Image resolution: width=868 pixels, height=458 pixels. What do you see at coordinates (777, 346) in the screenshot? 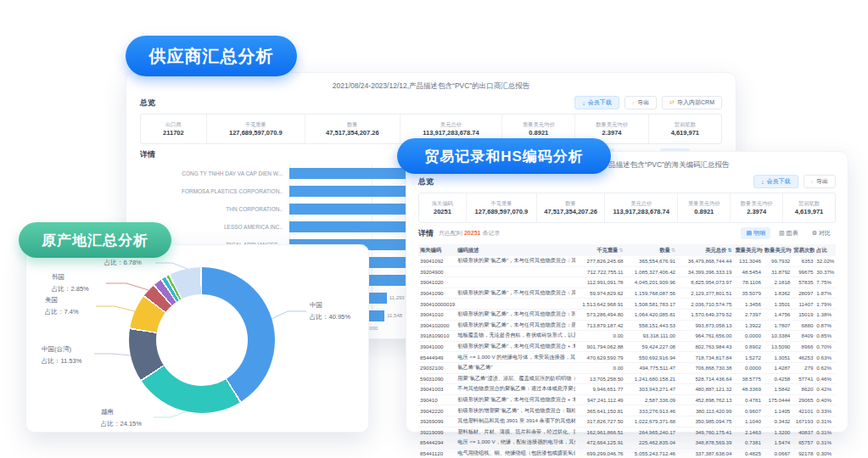
I see `value-cell: 13.5090` at bounding box center [777, 346].